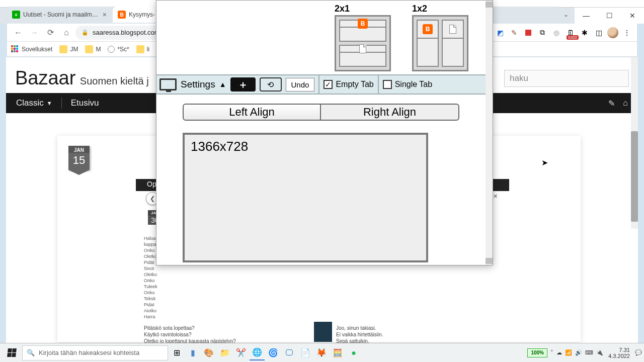 The image size is (644, 362). Describe the element at coordinates (609, 16) in the screenshot. I see `window-controls: — ☐ ✕` at that location.